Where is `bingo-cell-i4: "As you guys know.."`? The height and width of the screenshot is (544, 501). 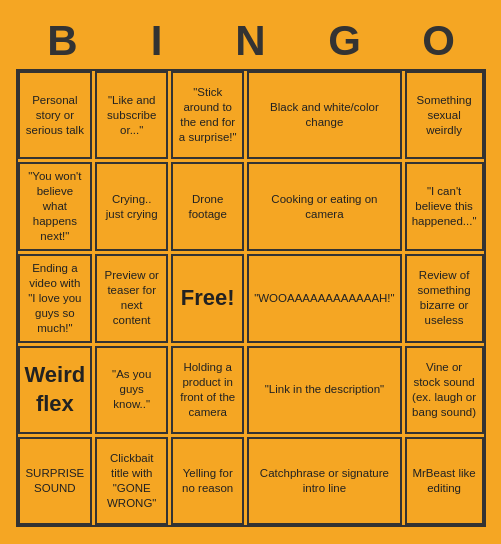 bingo-cell-i4: "As you guys know.." is located at coordinates (132, 390).